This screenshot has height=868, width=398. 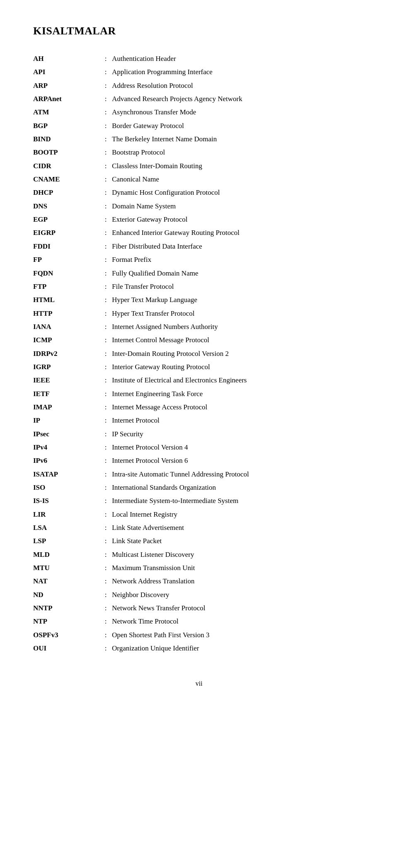 What do you see at coordinates (66, 380) in the screenshot?
I see `abbr-term: IEEE` at bounding box center [66, 380].